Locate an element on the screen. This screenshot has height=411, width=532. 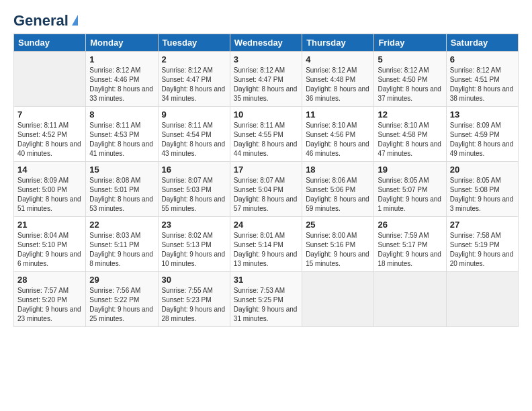
day-info: Sunrise: 8:11 AMSunset: 4:53 PMDaylight:… is located at coordinates (122, 140).